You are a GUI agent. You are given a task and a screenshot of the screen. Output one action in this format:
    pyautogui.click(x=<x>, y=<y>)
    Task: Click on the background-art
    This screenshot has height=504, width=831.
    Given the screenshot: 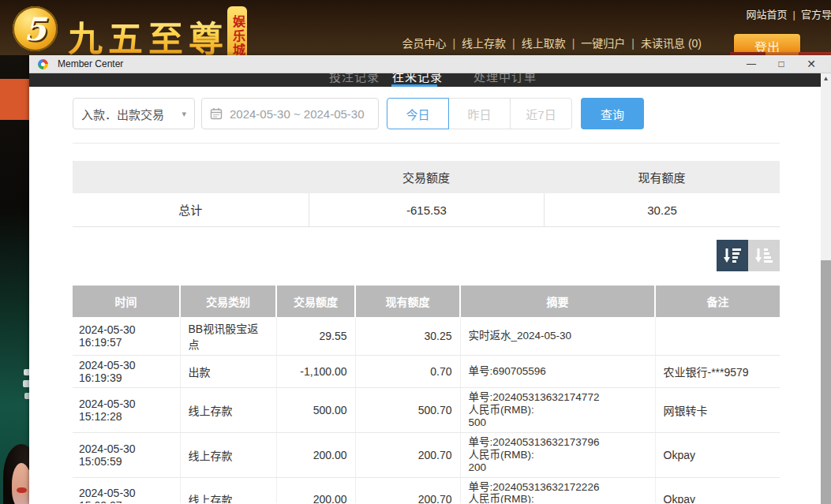 What is the action you would take?
    pyautogui.click(x=14, y=279)
    